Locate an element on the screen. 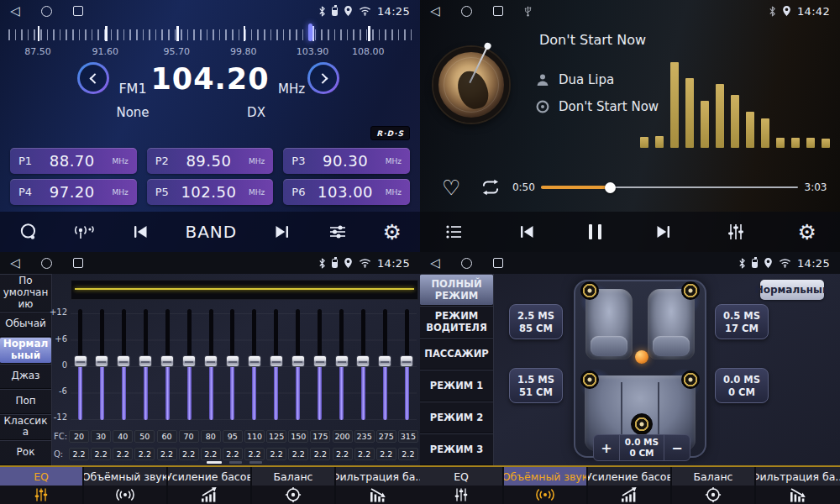 The width and height of the screenshot is (840, 504). equalizer-button is located at coordinates (736, 232).